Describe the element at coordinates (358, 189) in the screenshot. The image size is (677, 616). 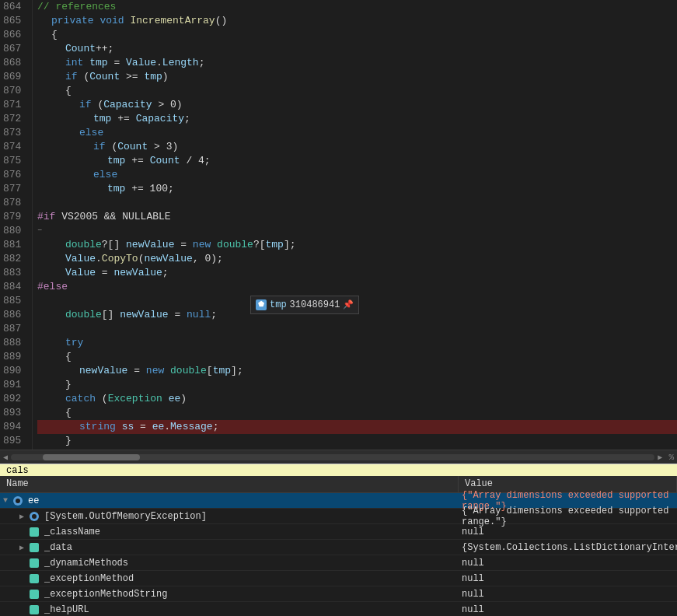
I see `code-line: tmp += 100;` at that location.